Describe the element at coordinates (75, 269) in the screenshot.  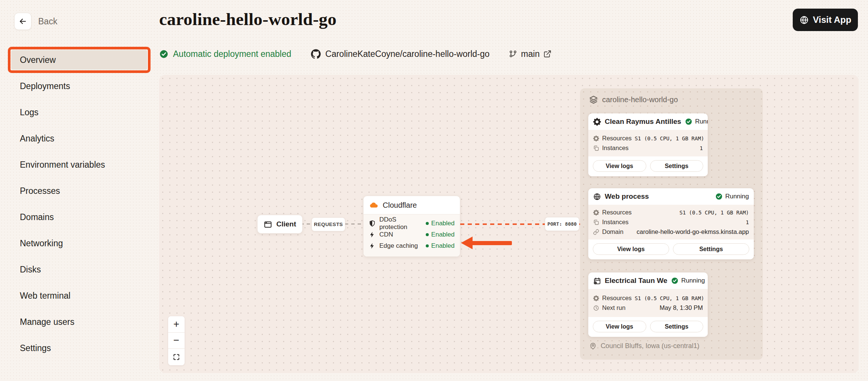
I see `sidebar-item-disks: Disks` at that location.